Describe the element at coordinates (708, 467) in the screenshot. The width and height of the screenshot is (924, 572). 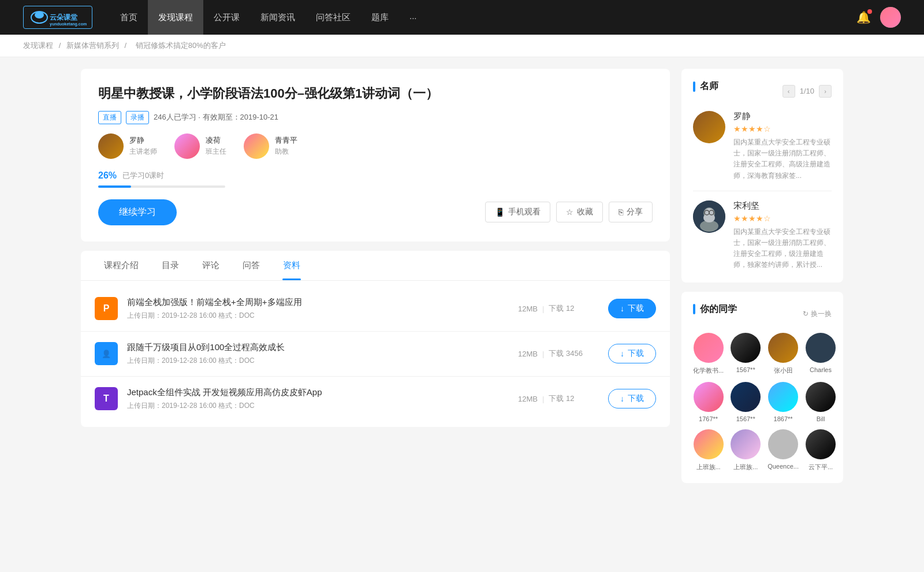
I see `classmate-name-8: 上班族...` at that location.